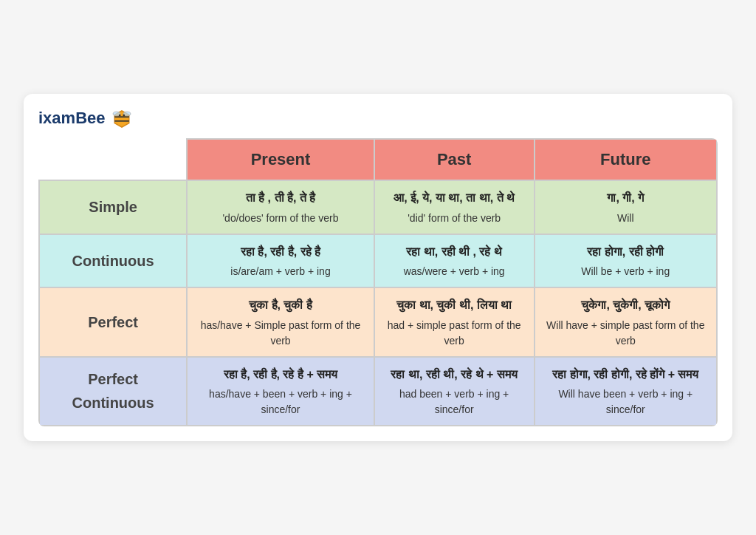 The width and height of the screenshot is (756, 535). Describe the element at coordinates (281, 402) in the screenshot. I see `perfect-cont-present-english: has/have + been + verb + ing + since/for` at that location.